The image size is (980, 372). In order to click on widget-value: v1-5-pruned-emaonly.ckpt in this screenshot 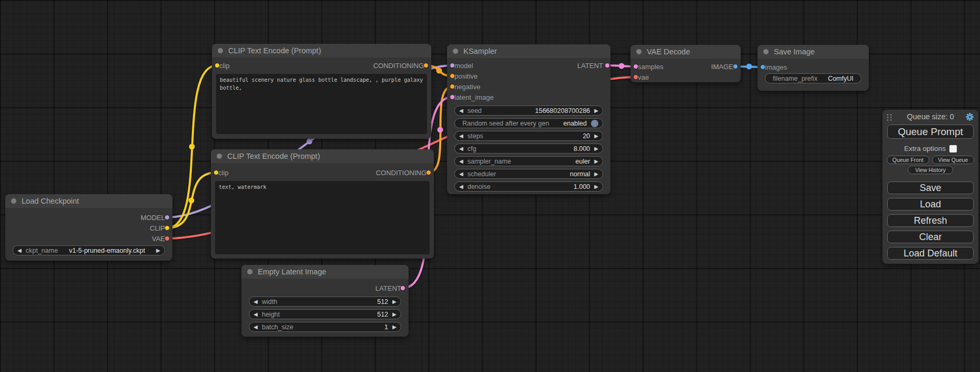, I will do `click(107, 251)`.